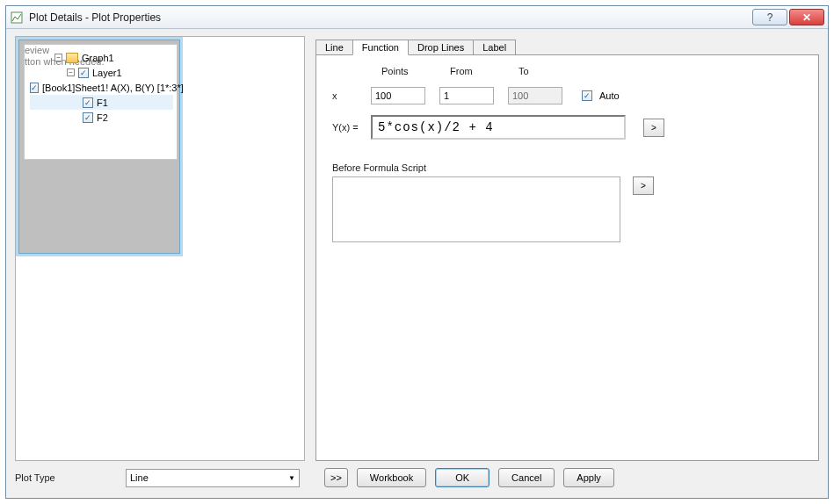 This screenshot has height=504, width=834. I want to click on tree-label: Layer1, so click(107, 73).